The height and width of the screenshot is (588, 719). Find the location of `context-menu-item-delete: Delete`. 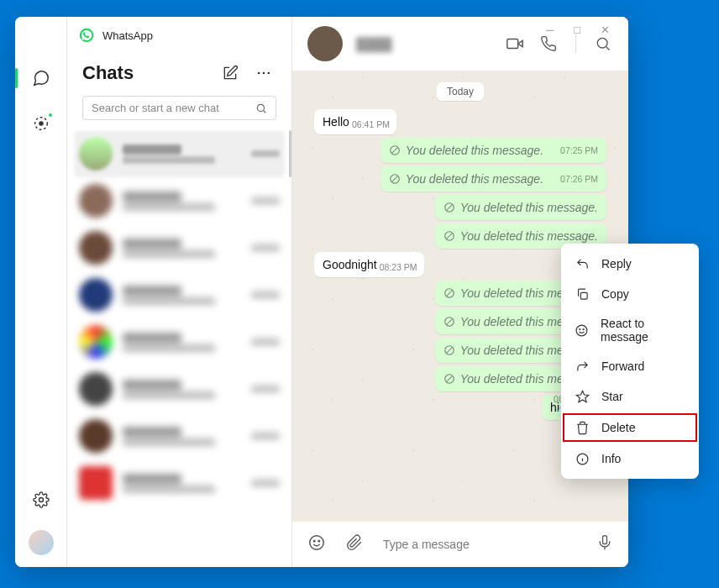

context-menu-item-delete: Delete is located at coordinates (630, 428).